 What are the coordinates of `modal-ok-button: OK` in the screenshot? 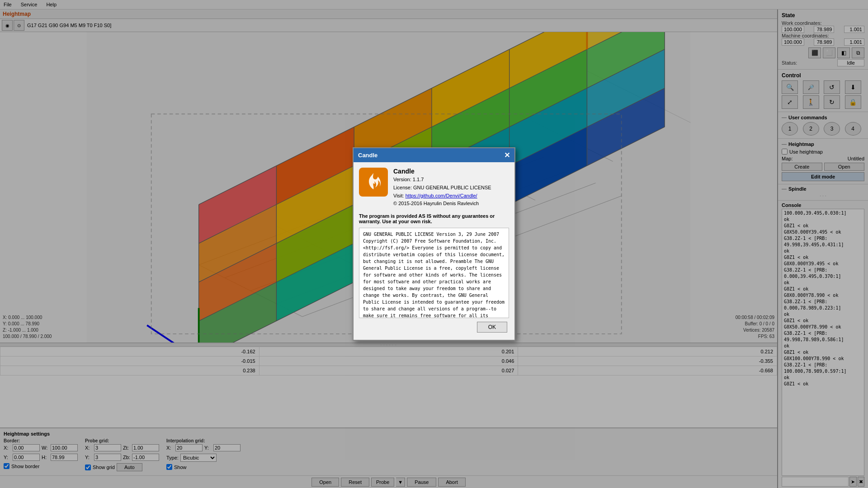 It's located at (492, 327).